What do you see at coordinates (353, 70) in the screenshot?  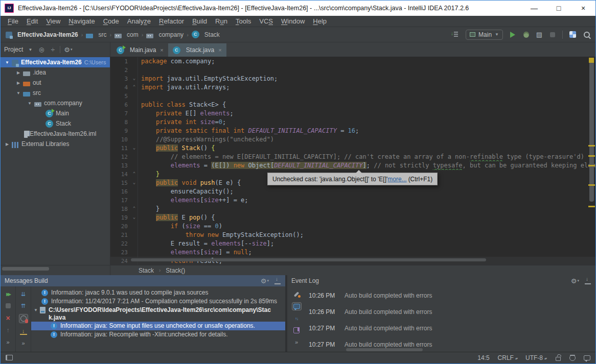 I see `code-line-2: 2` at bounding box center [353, 70].